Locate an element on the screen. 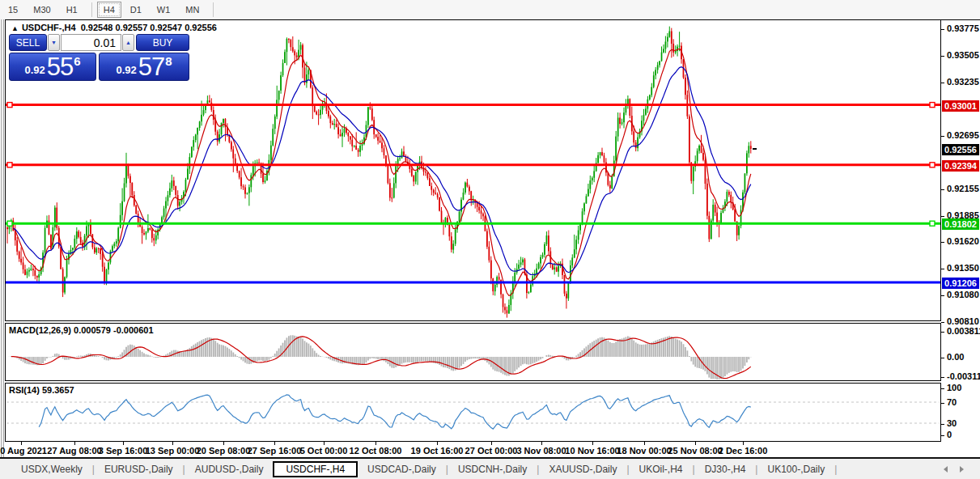  buy-button: BUY is located at coordinates (163, 42).